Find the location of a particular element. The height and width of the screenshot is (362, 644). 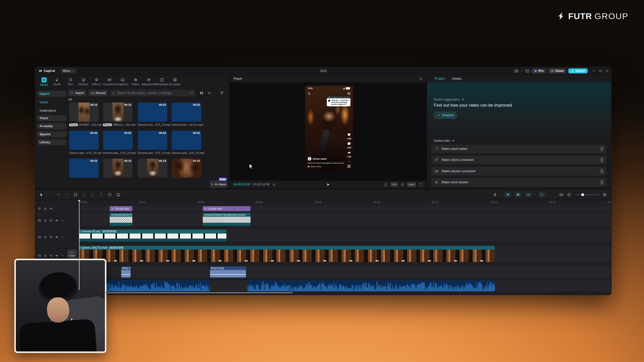

global-edit-voice: Make voice clearer is located at coordinates (519, 182).